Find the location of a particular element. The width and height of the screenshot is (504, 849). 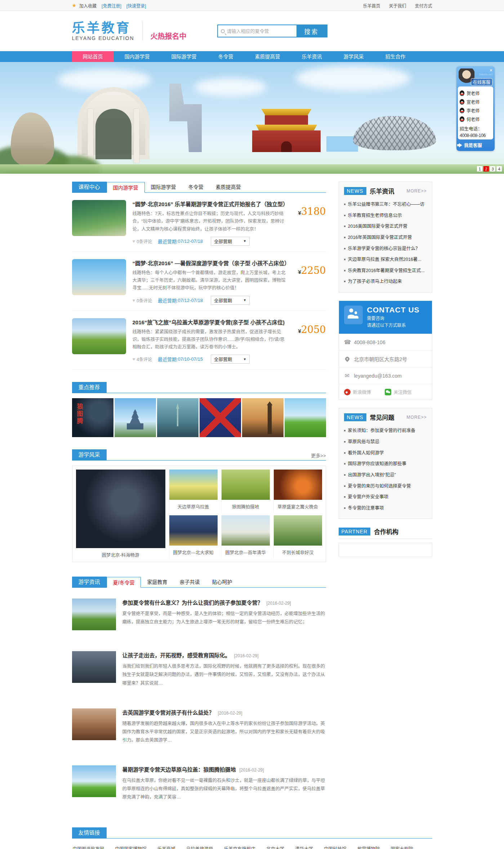

add-favorite-link: 加入收藏 is located at coordinates (88, 6).